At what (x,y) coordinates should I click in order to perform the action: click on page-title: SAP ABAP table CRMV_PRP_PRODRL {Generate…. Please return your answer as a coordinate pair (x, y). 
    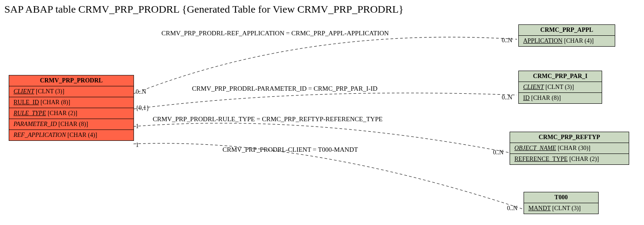
    Looking at the image, I should click on (204, 10).